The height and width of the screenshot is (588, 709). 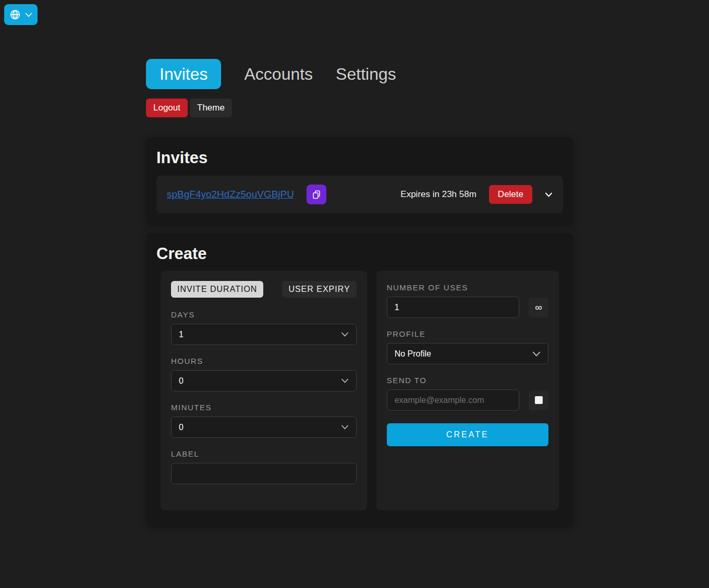 I want to click on minutes-select: 0, so click(x=264, y=427).